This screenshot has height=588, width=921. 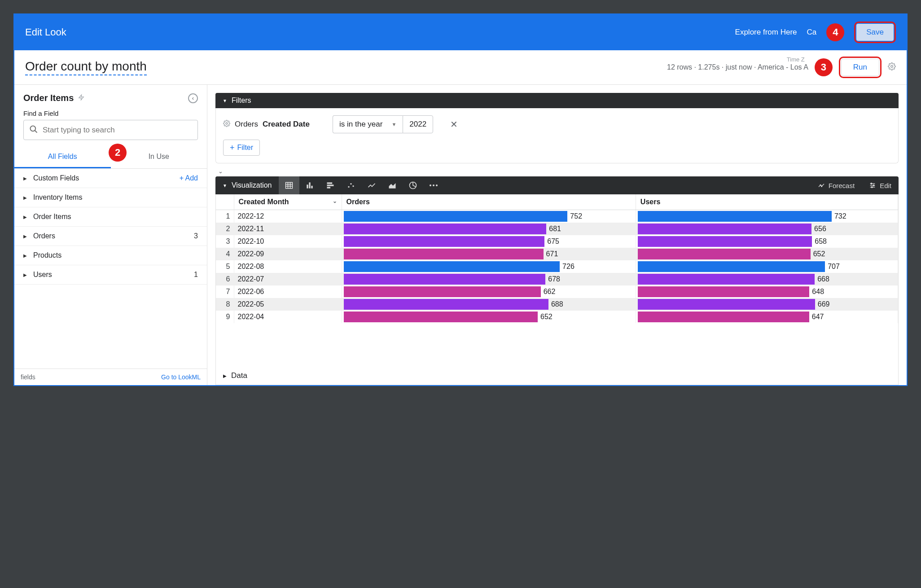 What do you see at coordinates (118, 130) in the screenshot?
I see `search-input` at bounding box center [118, 130].